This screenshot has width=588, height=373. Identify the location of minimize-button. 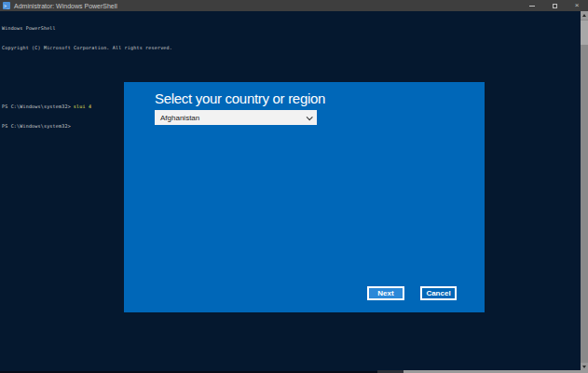
(532, 6).